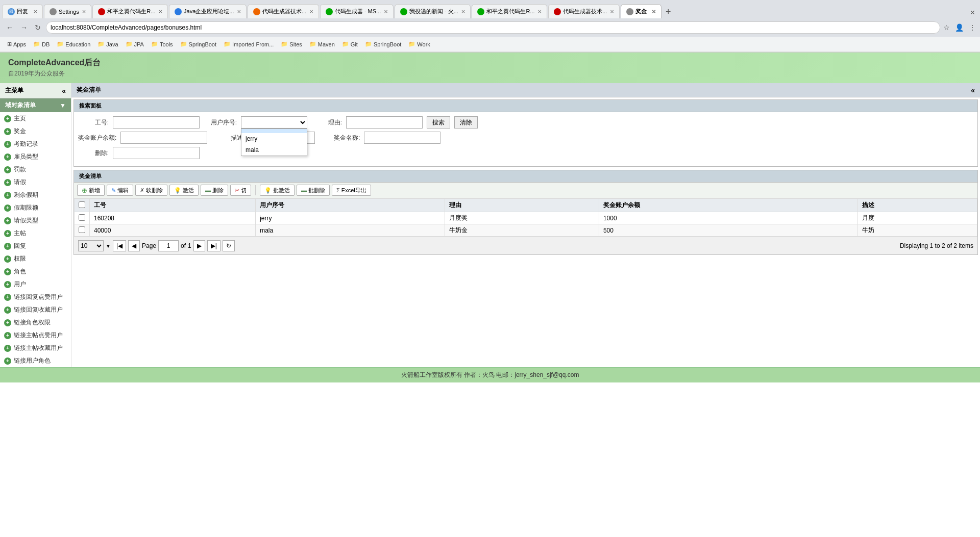  What do you see at coordinates (960, 28) in the screenshot?
I see `user-icon: 👤` at bounding box center [960, 28].